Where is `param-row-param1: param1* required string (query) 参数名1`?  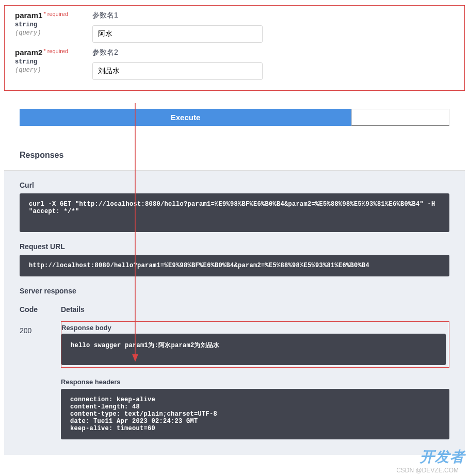
param-row-param1: param1* required string (query) 参数名1 is located at coordinates (234, 27).